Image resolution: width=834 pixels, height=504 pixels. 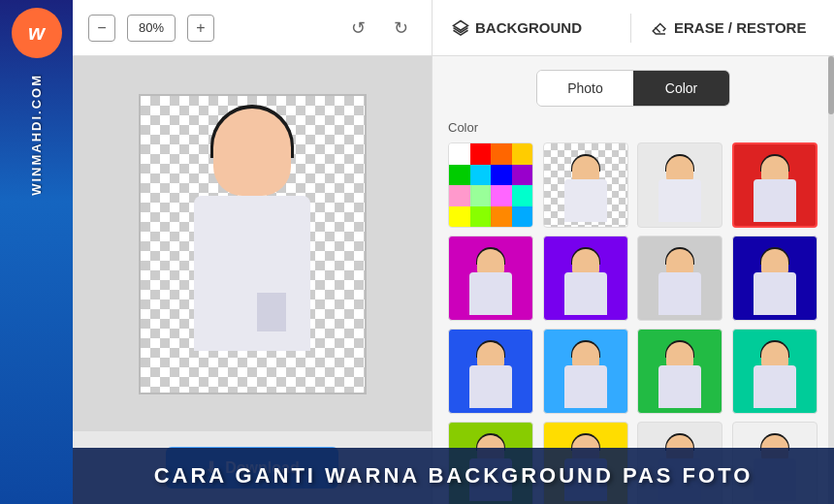 I want to click on person-body, so click(x=252, y=273).